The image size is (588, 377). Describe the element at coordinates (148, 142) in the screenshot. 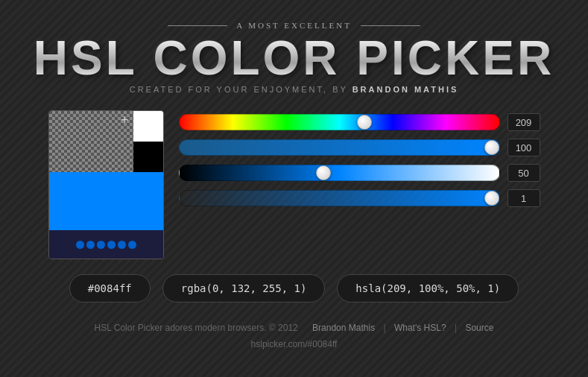

I see `swatch-bw-column` at that location.